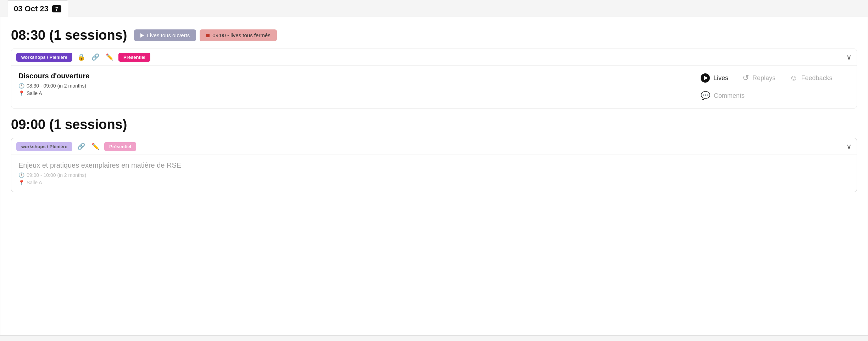 This screenshot has width=868, height=341. Describe the element at coordinates (34, 93) in the screenshot. I see `location-text-1: Salle A` at that location.